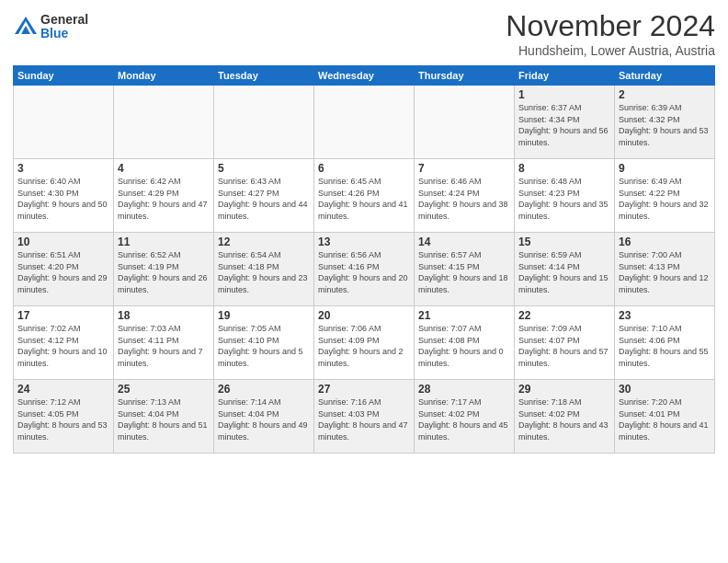  What do you see at coordinates (564, 125) in the screenshot?
I see `day-info: Sunrise: 6:37 AM Sunset: 4:34 PM Dayligh…` at bounding box center [564, 125].